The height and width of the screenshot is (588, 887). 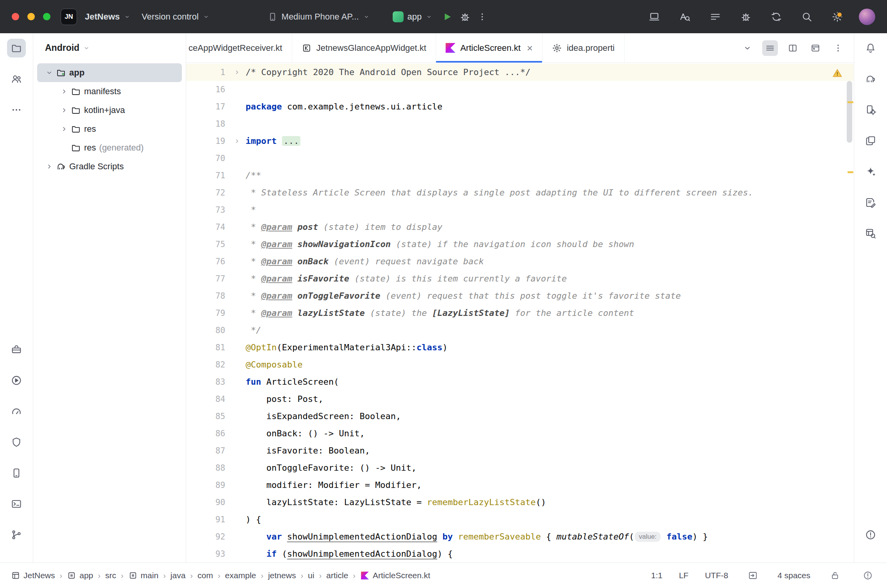 I want to click on code-line-78: 78 * @param onToggleFavorite (event) req…, so click(x=520, y=296).